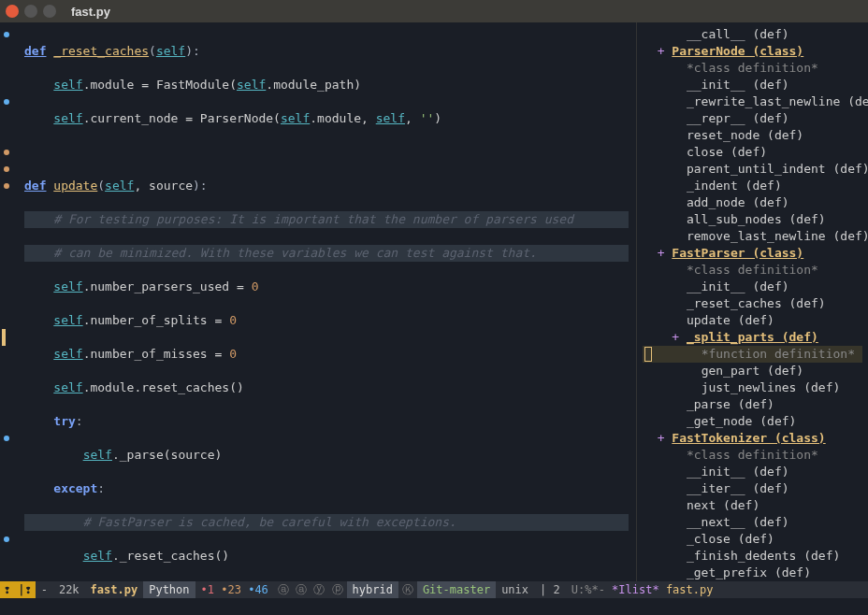 This screenshot has width=868, height=615. What do you see at coordinates (752, 388) in the screenshot?
I see `outline-item: just_newlines (def)` at bounding box center [752, 388].